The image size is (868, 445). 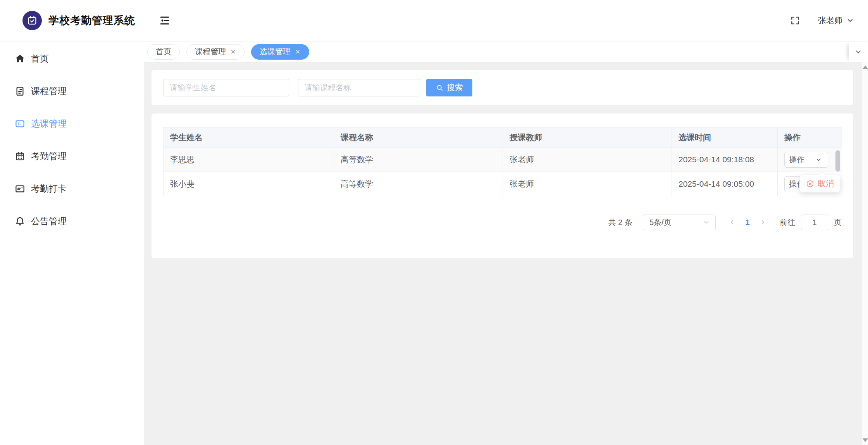 I want to click on sidebar-item-label: 考勤打卡, so click(x=49, y=189).